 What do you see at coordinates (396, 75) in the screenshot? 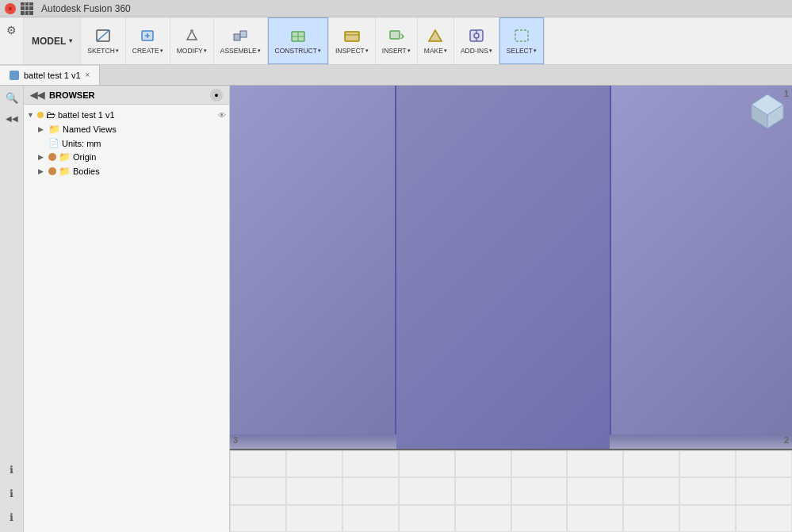
I see `tab-bar: battel test 1 v1 ×` at bounding box center [396, 75].